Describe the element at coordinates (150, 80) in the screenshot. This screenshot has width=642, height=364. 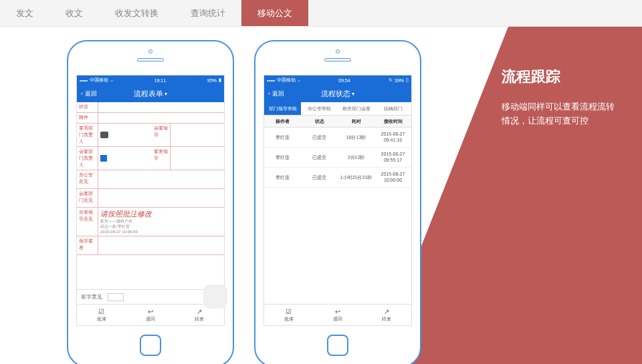
I see `status-bar: ••••• 中国移动 ⌵ 19:11 95% ▮` at that location.